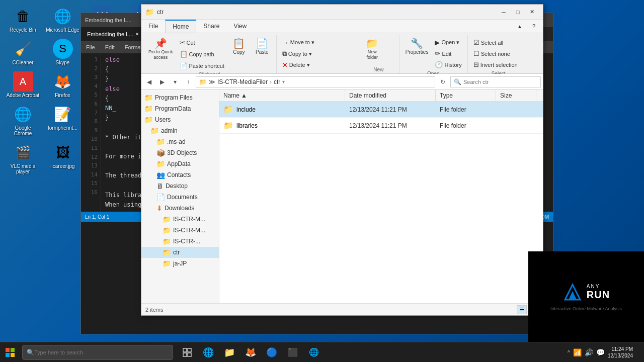 The width and height of the screenshot is (644, 362). Describe the element at coordinates (496, 64) in the screenshot. I see `invert-selection-button: ⊟ Invert selection` at that location.